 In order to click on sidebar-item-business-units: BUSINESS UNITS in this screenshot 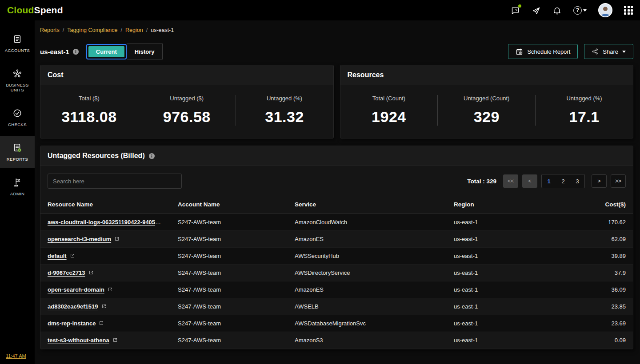, I will do `click(17, 81)`.